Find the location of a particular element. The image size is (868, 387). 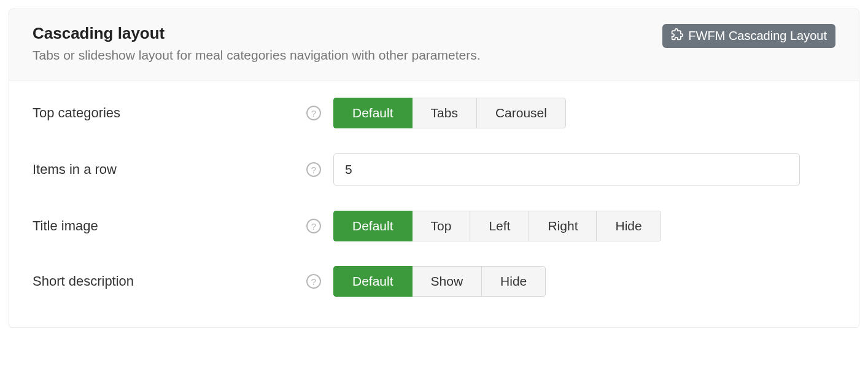

label-text-items-in-row: Items in a row is located at coordinates (75, 170).